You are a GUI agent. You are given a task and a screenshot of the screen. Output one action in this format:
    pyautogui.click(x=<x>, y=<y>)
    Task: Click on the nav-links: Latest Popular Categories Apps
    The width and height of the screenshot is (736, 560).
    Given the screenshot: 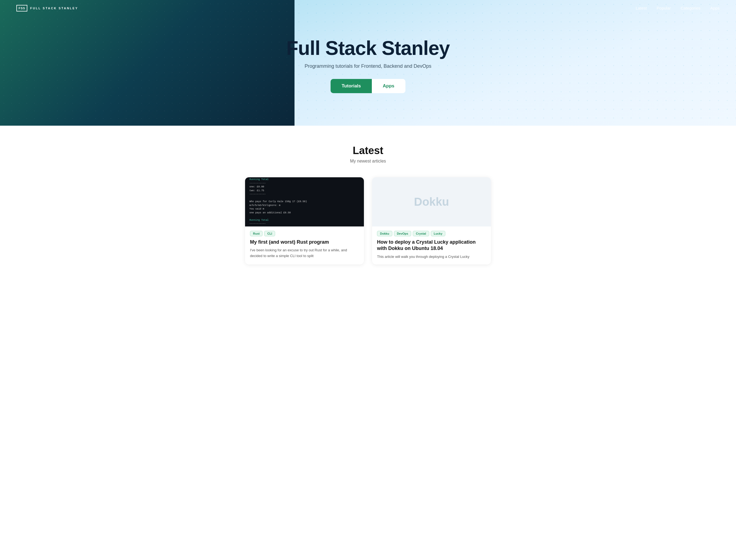 What is the action you would take?
    pyautogui.click(x=678, y=8)
    